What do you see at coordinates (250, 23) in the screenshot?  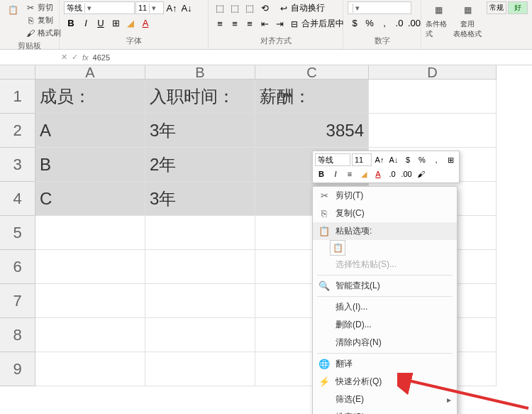 I see `align-right-button: ≡` at bounding box center [250, 23].